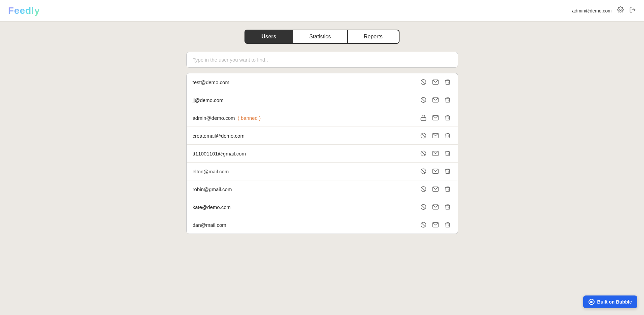 The width and height of the screenshot is (644, 315). I want to click on user-email: dan@mail.com, so click(210, 225).